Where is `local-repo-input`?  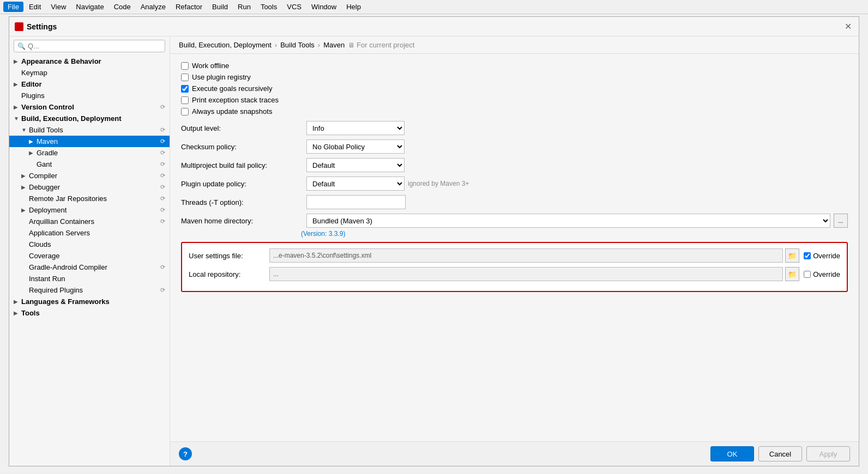 local-repo-input is located at coordinates (526, 274).